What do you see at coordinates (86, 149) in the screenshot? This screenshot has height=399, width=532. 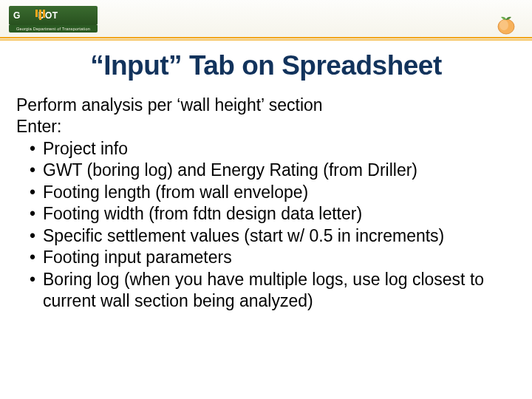 I see `bullet-text: Project info` at bounding box center [86, 149].